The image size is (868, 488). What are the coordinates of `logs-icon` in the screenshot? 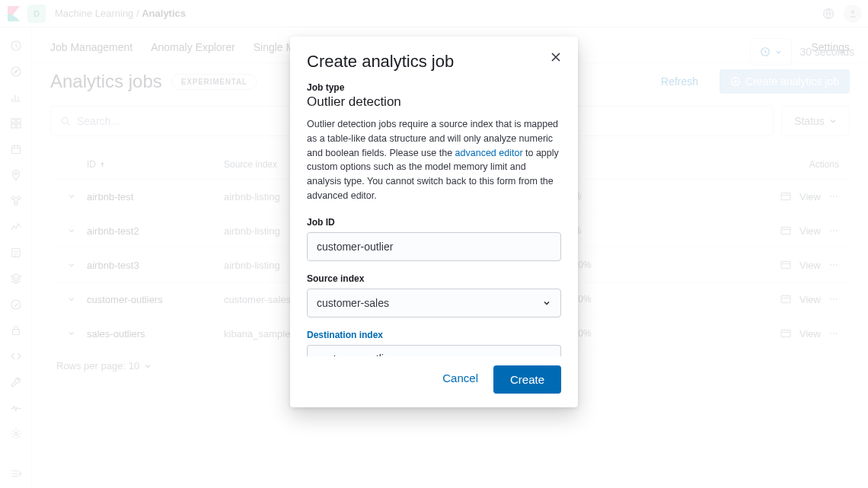 It's located at (16, 253).